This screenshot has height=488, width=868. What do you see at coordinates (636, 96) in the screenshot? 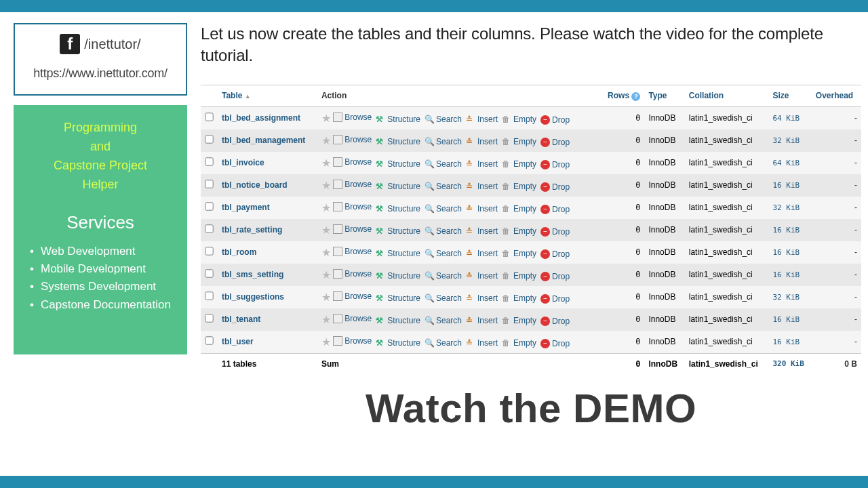
I see `help-icon: ?` at bounding box center [636, 96].